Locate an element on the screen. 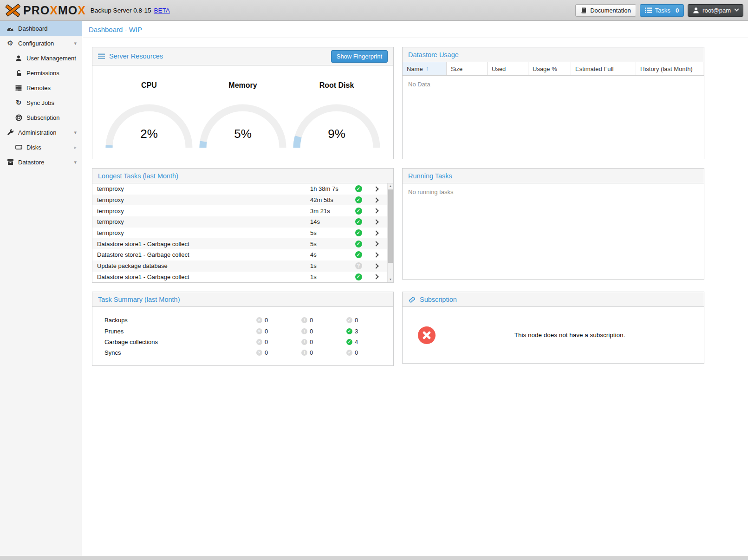  task-row: Datastore store1 - Garbage collect 4s ✓ is located at coordinates (240, 255).